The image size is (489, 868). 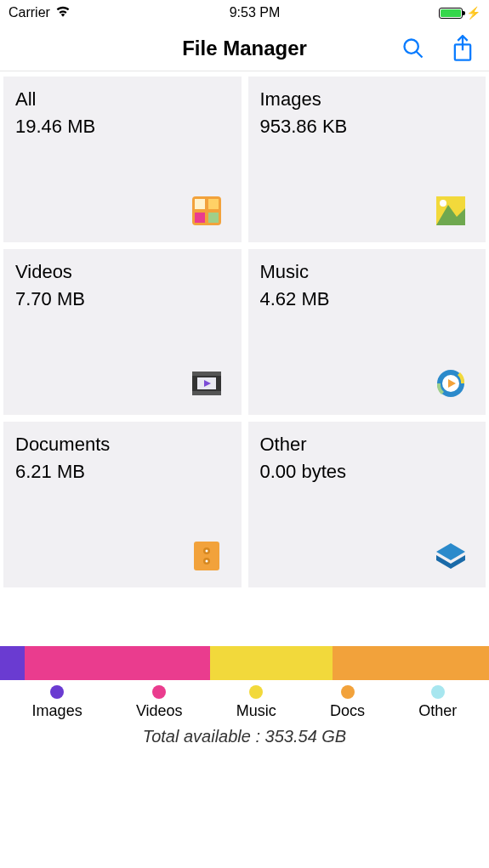 What do you see at coordinates (122, 505) in the screenshot?
I see `tile-documents: Documents 6.21 MB` at bounding box center [122, 505].